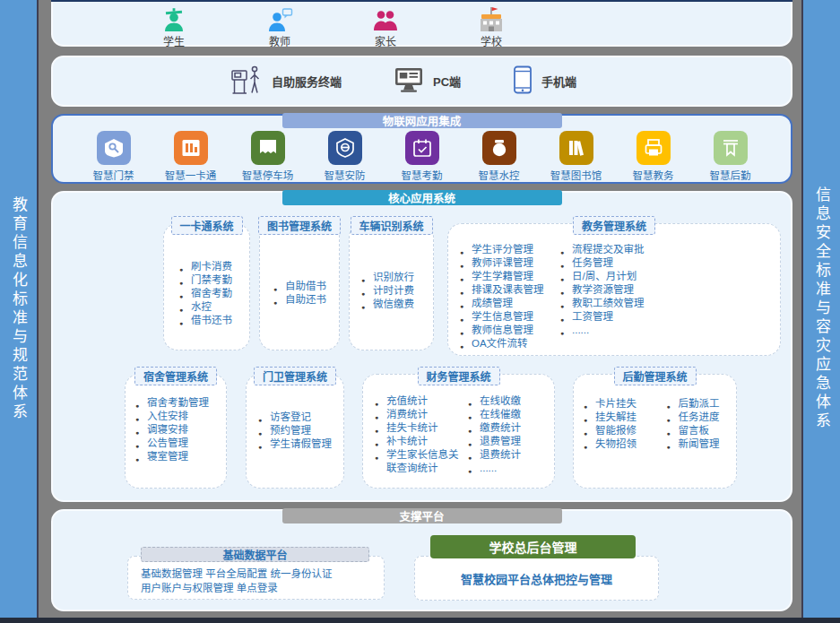  Describe the element at coordinates (576, 175) in the screenshot. I see `iot-item-label: 智慧图书馆` at that location.